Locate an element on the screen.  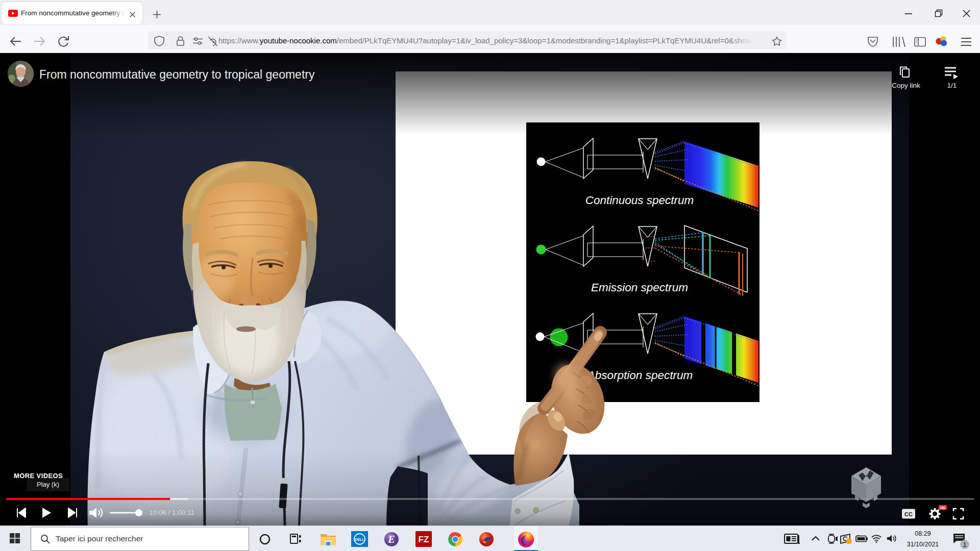
svg-text: E is located at coordinates (391, 539).